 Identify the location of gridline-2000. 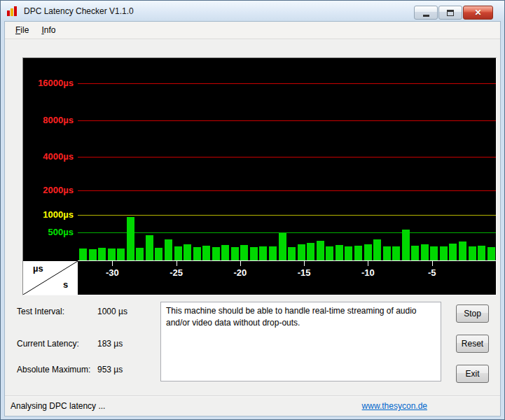
(287, 190).